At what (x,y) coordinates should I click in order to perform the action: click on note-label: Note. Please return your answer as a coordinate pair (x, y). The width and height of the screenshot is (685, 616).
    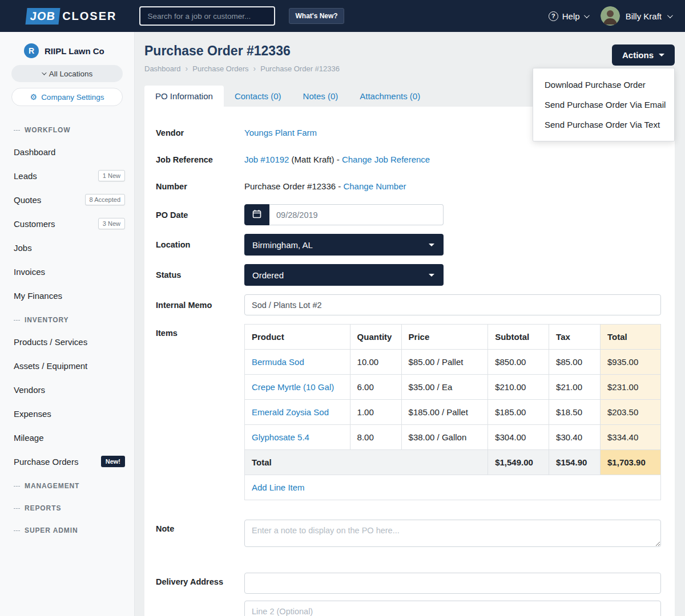
    Looking at the image, I should click on (200, 526).